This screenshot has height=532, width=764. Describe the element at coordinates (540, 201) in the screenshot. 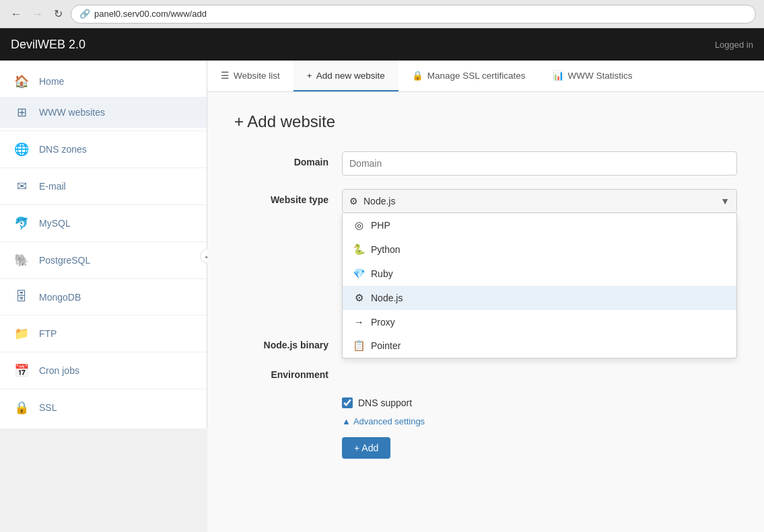

I see `website-type-field: ⚙ Node.js ▼ ◎ PHP` at that location.